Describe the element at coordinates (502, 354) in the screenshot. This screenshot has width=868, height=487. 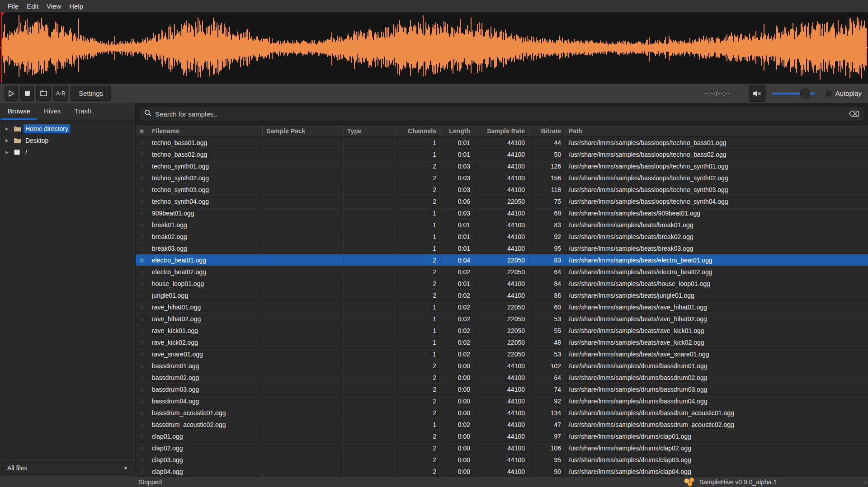
I see `table-row: ☆ rave_snare01.ogg 1 0:02 22050 53 /usr/…` at that location.